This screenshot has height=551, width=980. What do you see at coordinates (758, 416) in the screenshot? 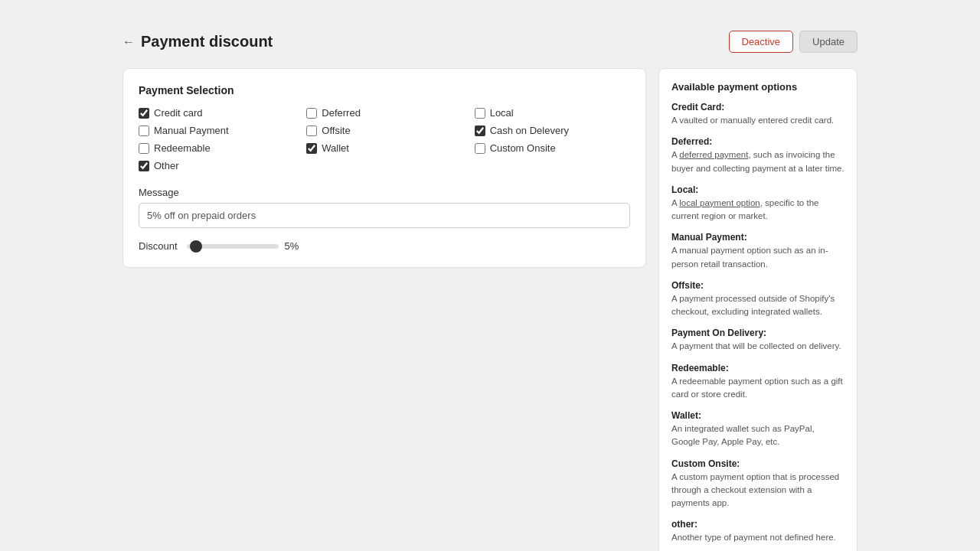
I see `payment-info-wallet-name: Wallet:` at bounding box center [758, 416].